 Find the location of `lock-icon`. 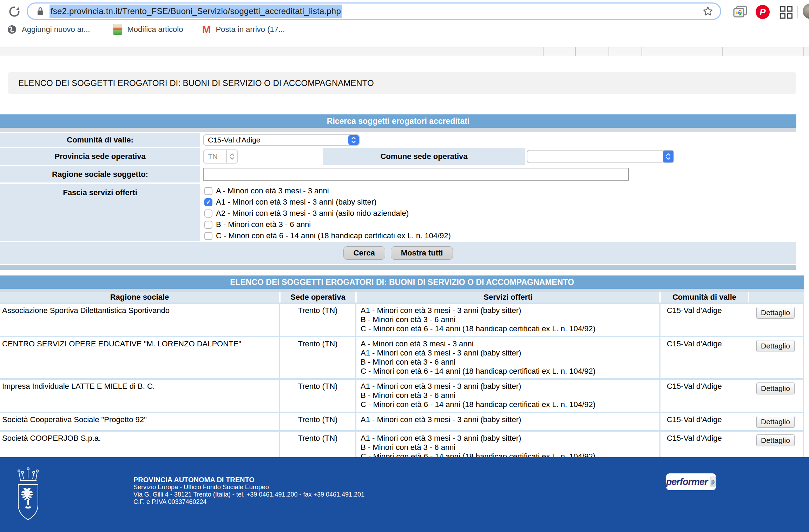

lock-icon is located at coordinates (40, 11).